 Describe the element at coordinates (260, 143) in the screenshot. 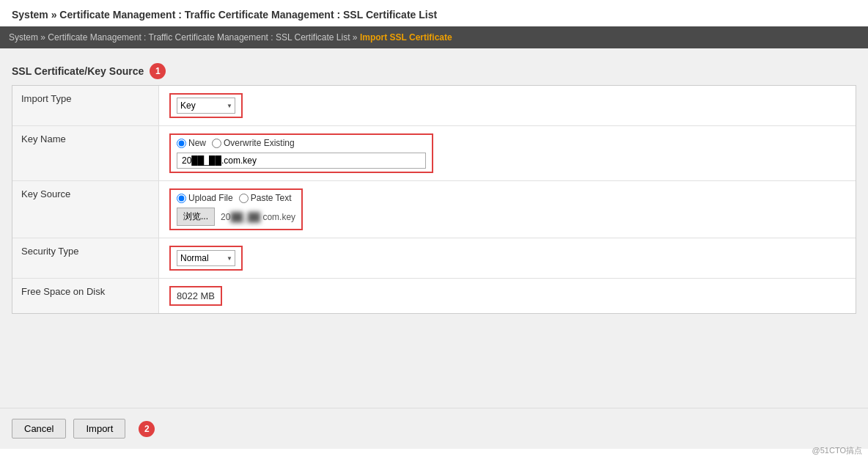

I see `radio-overwrite-text: Overwrite Existing` at that location.